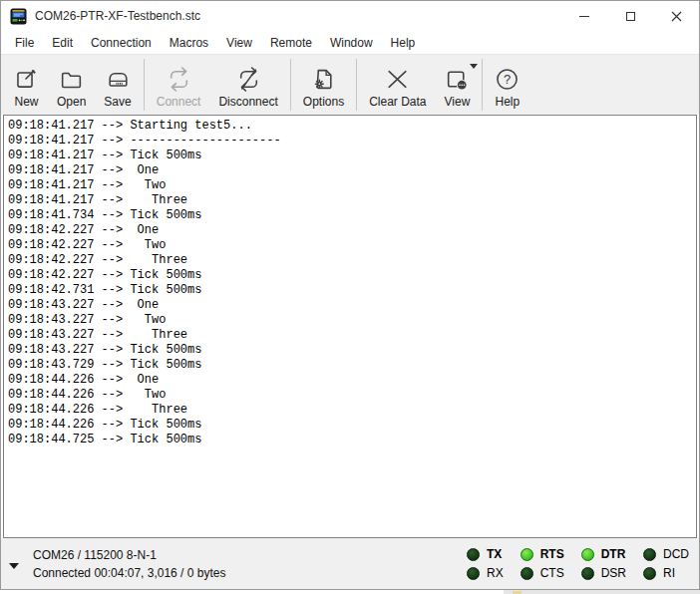  I want to click on menu-item: Macros, so click(189, 43).